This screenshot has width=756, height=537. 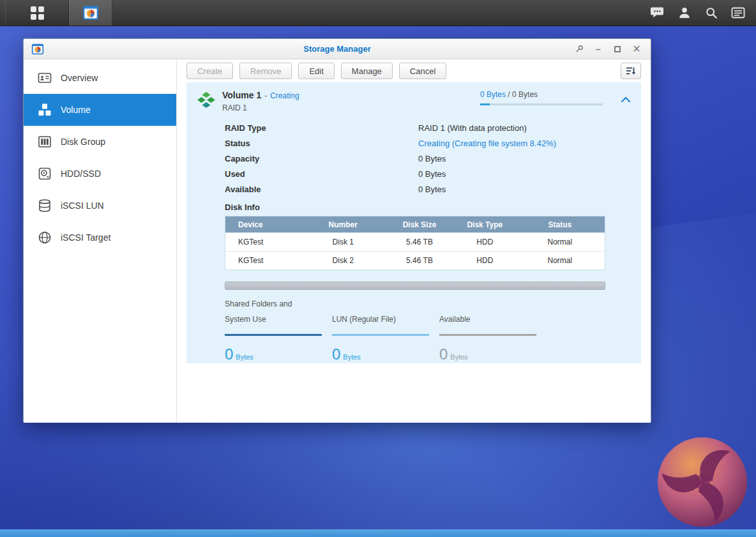 What do you see at coordinates (415, 286) in the screenshot?
I see `volume-usage-bar` at bounding box center [415, 286].